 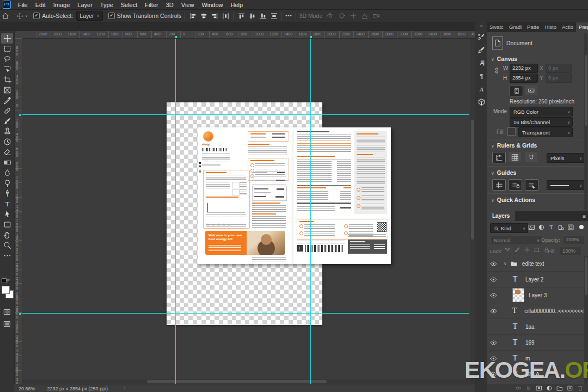 What do you see at coordinates (5, 290) in the screenshot?
I see `foreground-color-swatch` at bounding box center [5, 290].